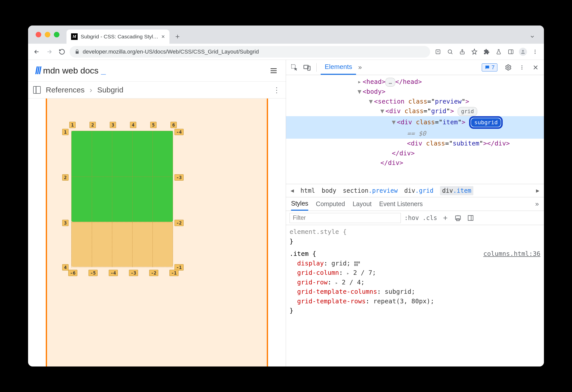 The height and width of the screenshot is (392, 572). Describe the element at coordinates (62, 52) in the screenshot. I see `reload-button` at that location.